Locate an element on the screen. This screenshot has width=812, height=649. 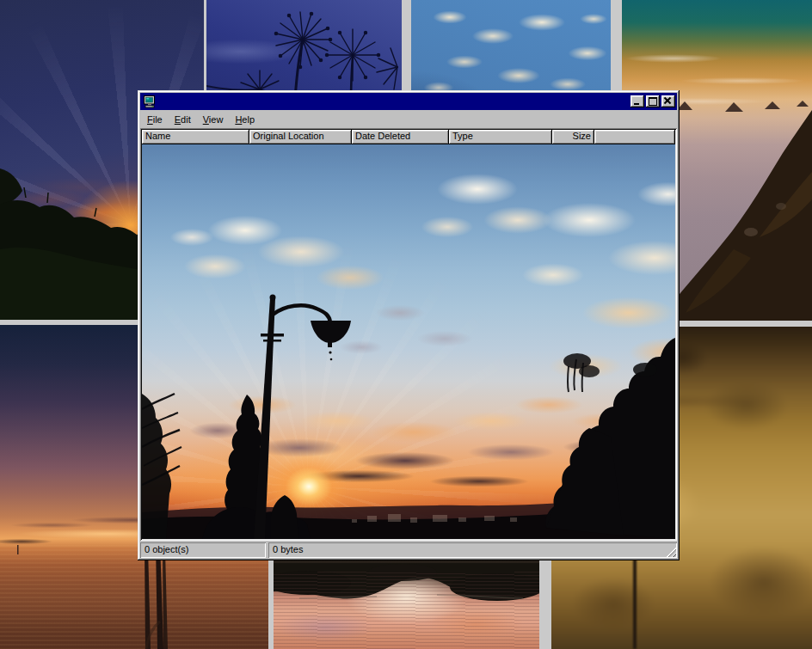
column-header-blank is located at coordinates (635, 138).